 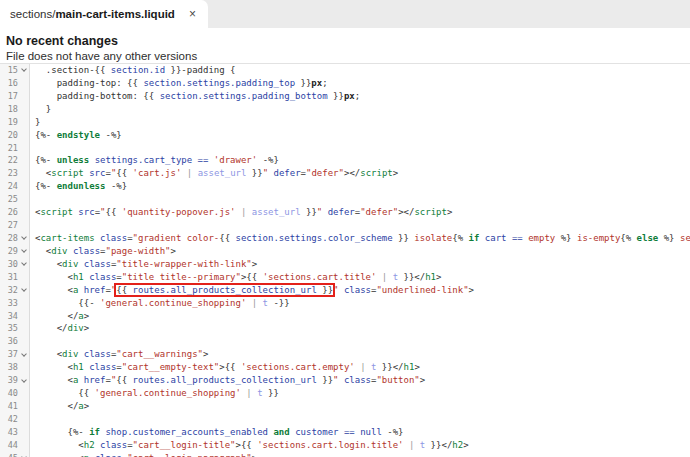 What do you see at coordinates (252, 277) in the screenshot?
I see `code-token: >{{` at bounding box center [252, 277].